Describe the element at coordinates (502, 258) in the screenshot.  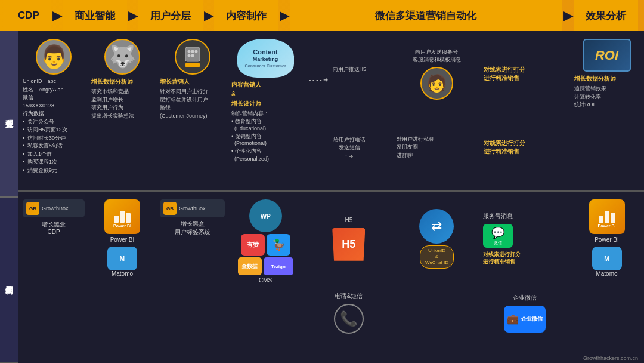
I see `scoring-label: 对线索进行打分进行精准销售` at that location.